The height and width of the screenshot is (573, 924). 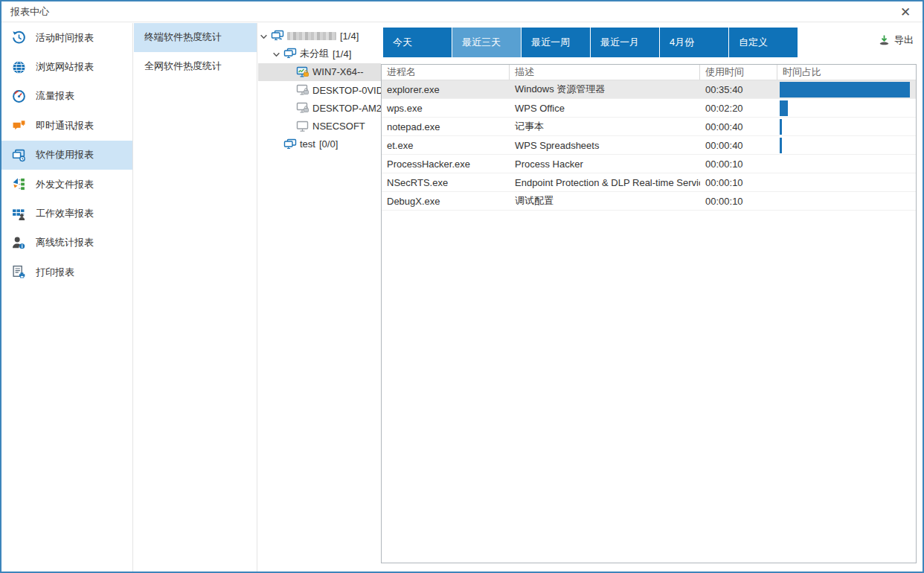 What do you see at coordinates (55, 272) in the screenshot?
I see `sidebar-item-label: 打印报表` at bounding box center [55, 272].